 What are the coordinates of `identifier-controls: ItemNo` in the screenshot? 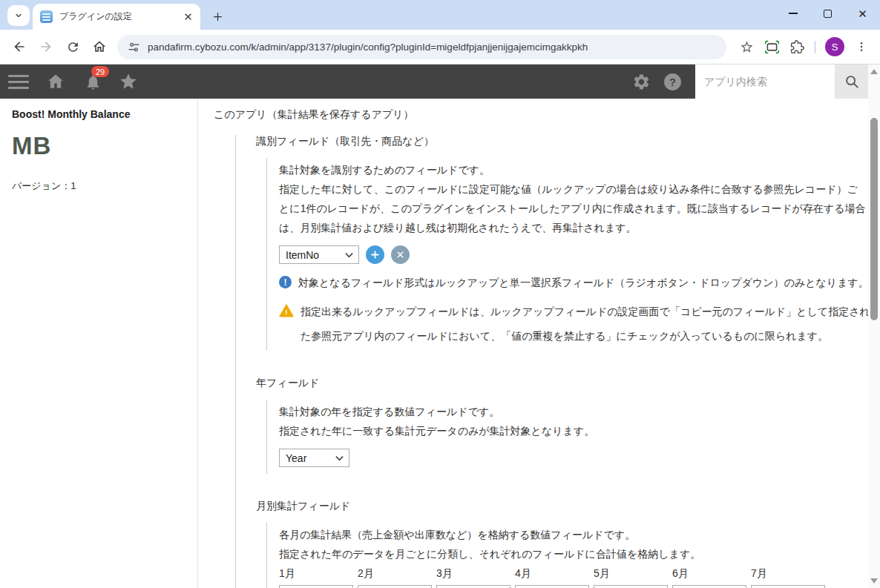 It's located at (577, 255).